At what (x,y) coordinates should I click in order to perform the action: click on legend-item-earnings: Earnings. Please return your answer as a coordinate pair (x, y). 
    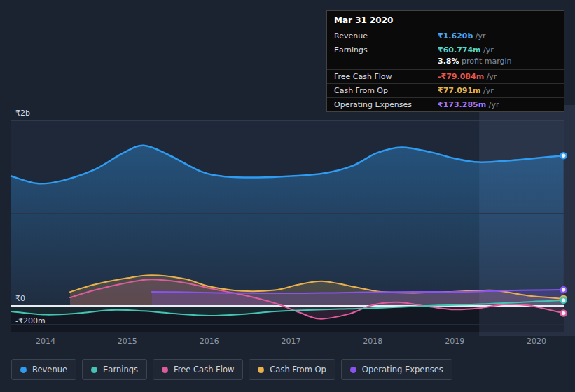
    Looking at the image, I should click on (115, 370).